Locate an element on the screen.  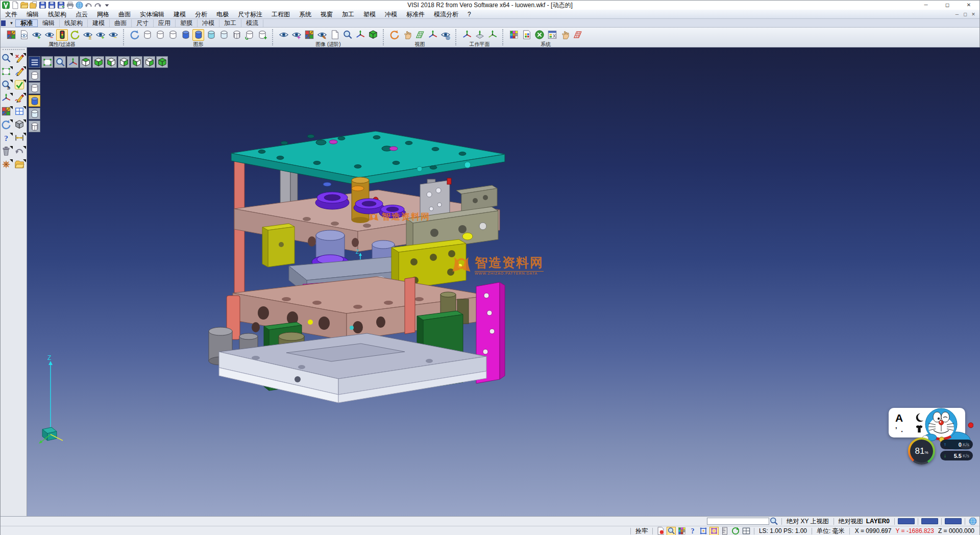
menu-item-4: 点云 is located at coordinates (82, 14).